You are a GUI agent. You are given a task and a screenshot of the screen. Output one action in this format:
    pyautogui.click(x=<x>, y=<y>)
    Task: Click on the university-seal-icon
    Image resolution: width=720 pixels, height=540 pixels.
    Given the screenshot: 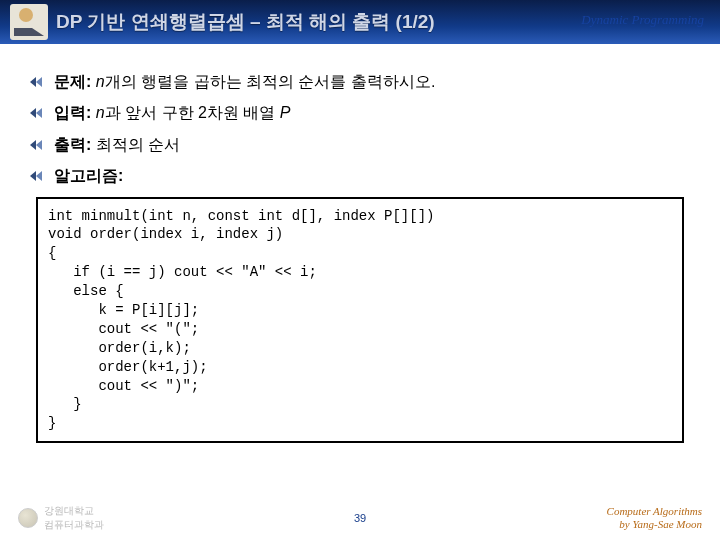 What is the action you would take?
    pyautogui.click(x=28, y=518)
    